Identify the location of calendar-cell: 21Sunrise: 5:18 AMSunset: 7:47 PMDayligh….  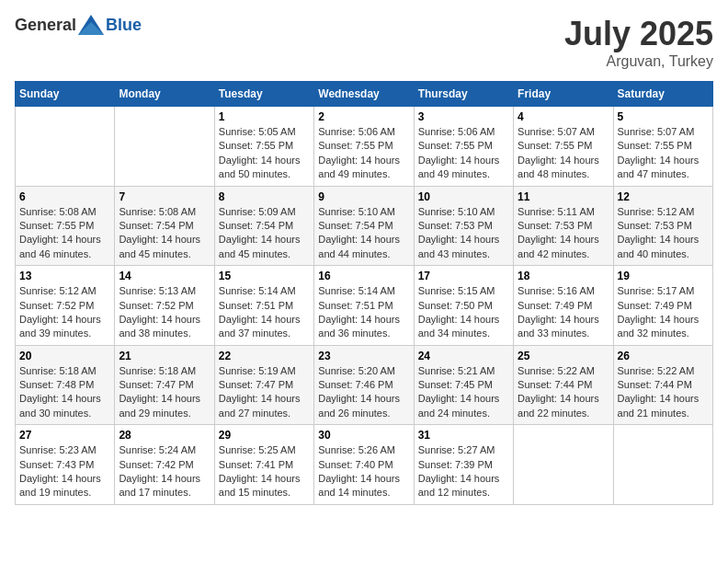
(165, 385).